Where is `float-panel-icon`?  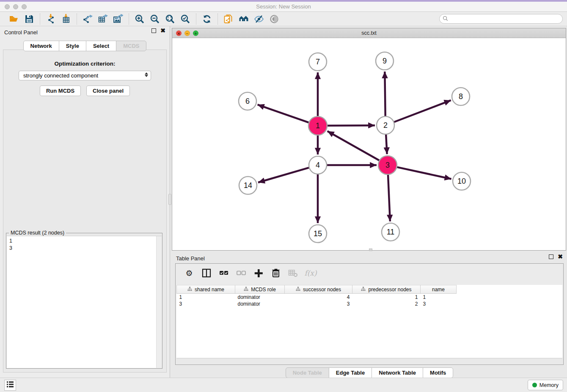 float-panel-icon is located at coordinates (154, 30).